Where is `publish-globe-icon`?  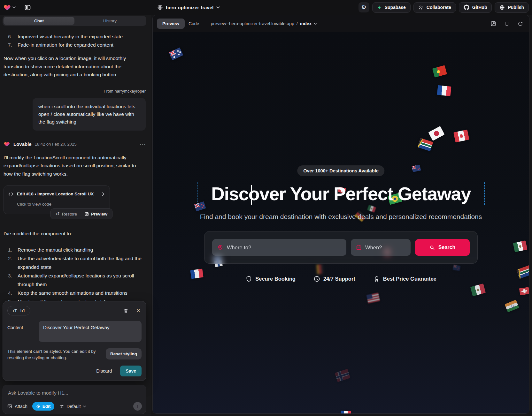 publish-globe-icon is located at coordinates (502, 8).